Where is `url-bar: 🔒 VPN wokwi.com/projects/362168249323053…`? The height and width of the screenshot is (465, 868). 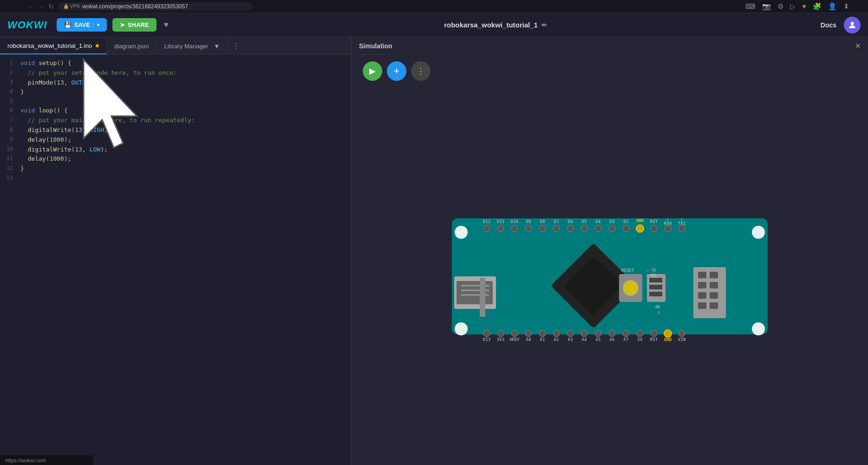 url-bar: 🔒 VPN wokwi.com/projects/362168249323053… is located at coordinates (155, 7).